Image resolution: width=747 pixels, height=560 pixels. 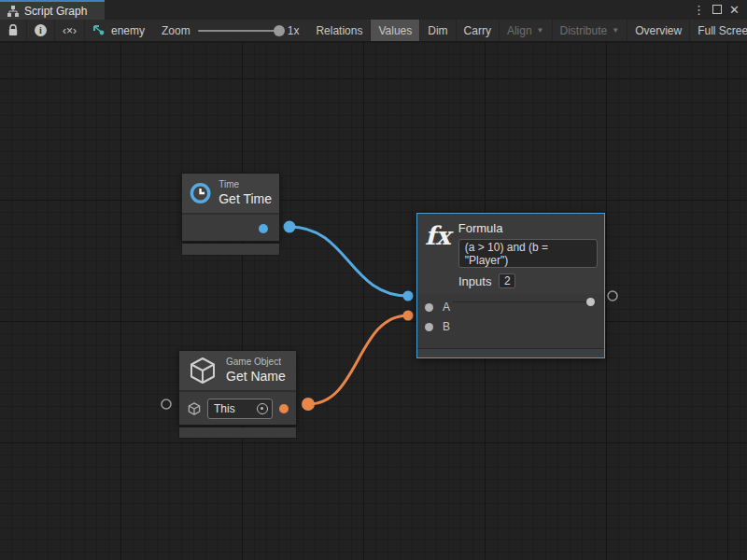 I want to click on node-formula: fx Formula (a > 10) and (b = "Player") I…, so click(x=511, y=286).